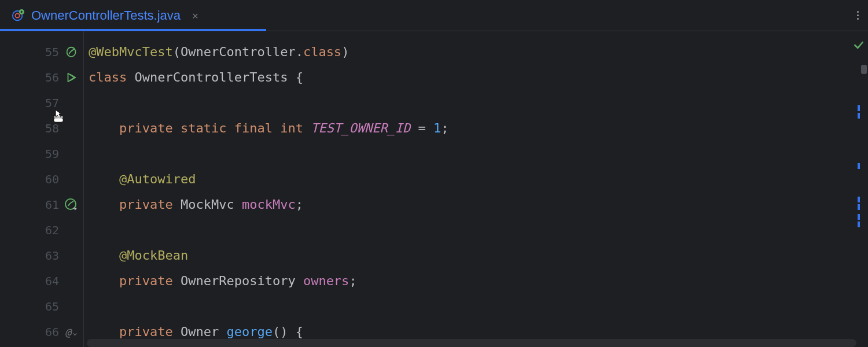 The height and width of the screenshot is (347, 868). I want to click on gutter-line: 66 @ ⌄, so click(42, 332).